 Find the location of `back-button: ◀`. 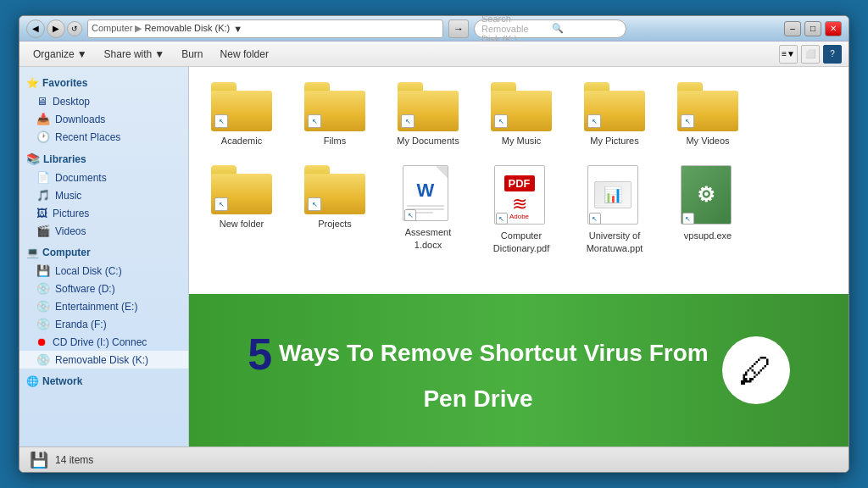

back-button: ◀ is located at coordinates (36, 29).